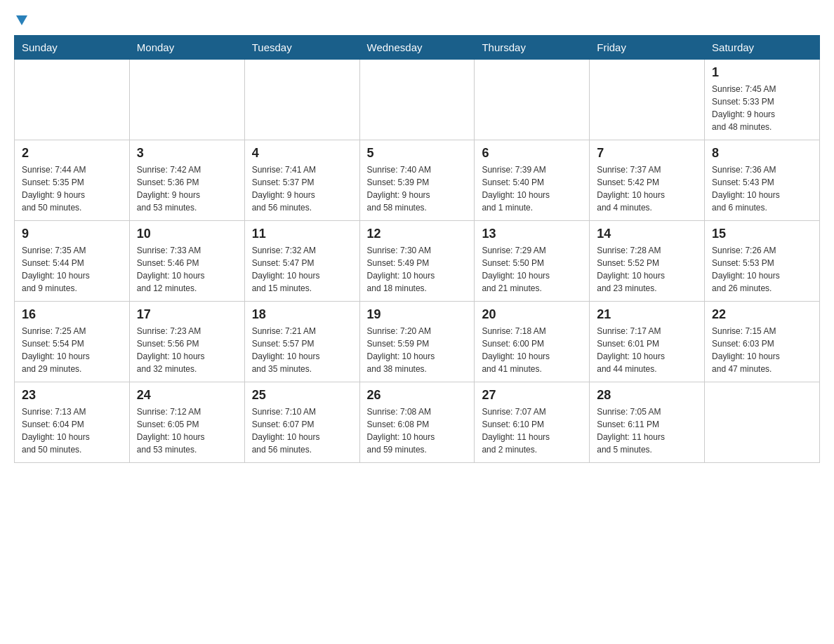 The height and width of the screenshot is (644, 834). I want to click on day-number: 4, so click(302, 153).